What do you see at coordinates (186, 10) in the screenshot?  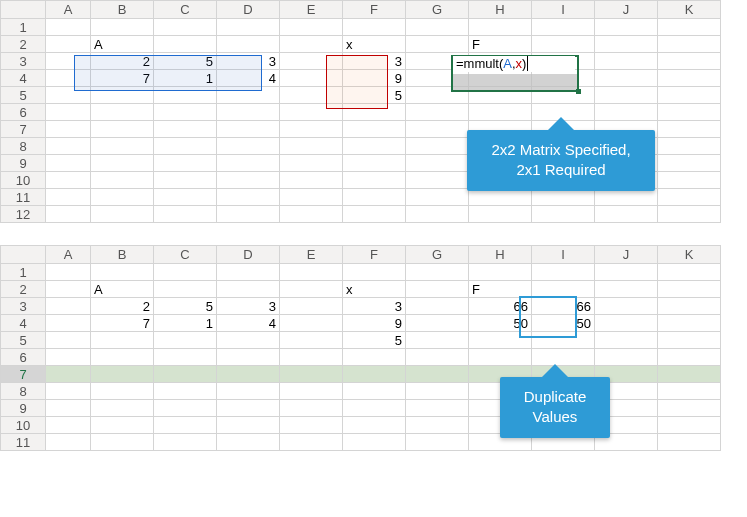 I see `col-header: C` at bounding box center [186, 10].